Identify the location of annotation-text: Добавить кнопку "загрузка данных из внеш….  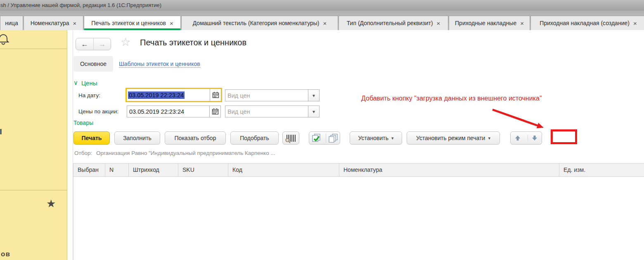
(452, 98).